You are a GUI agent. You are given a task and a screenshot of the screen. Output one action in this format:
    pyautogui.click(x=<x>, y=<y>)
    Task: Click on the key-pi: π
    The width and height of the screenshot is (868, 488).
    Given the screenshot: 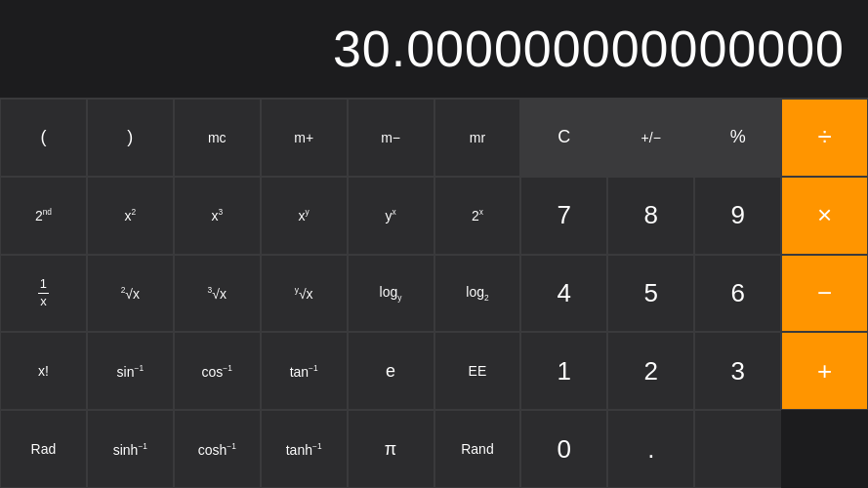 What is the action you would take?
    pyautogui.click(x=391, y=449)
    